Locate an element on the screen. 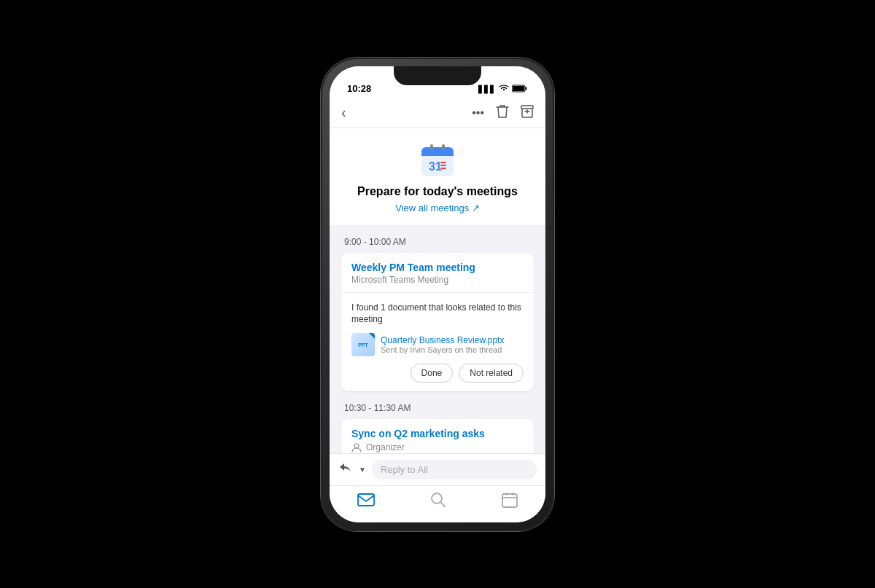 This screenshot has width=875, height=588. meeting-slot-2: 10:30 - 11:30 AM Sync on Q2 marketing as… is located at coordinates (438, 428).